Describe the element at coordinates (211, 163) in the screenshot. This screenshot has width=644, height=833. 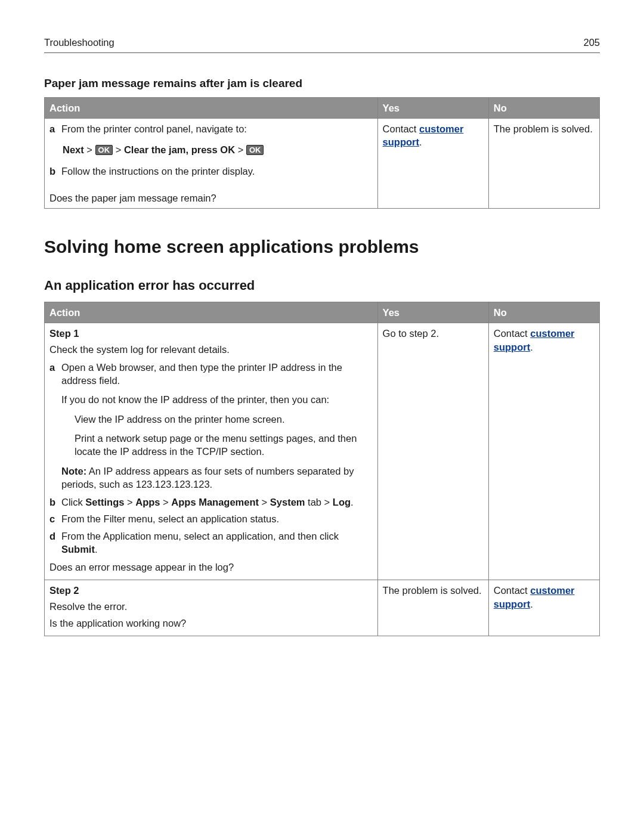
I see `cell-action: a From the printer control panel, naviga…` at that location.